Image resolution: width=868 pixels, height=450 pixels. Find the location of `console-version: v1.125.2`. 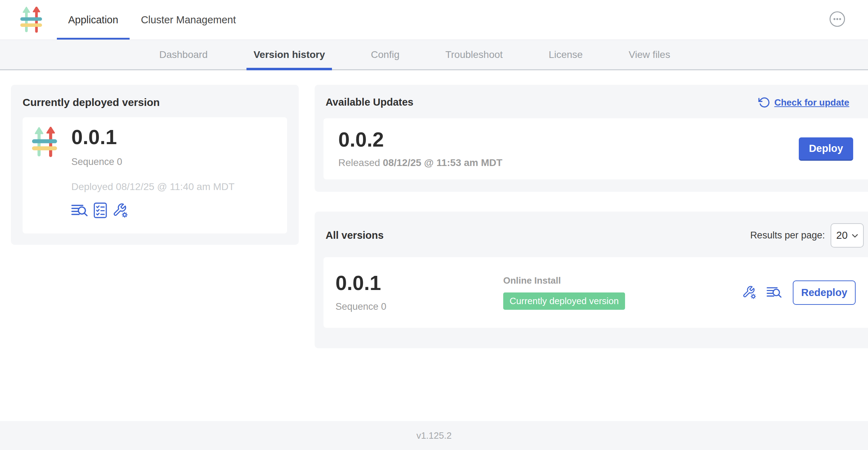

console-version: v1.125.2 is located at coordinates (434, 436).